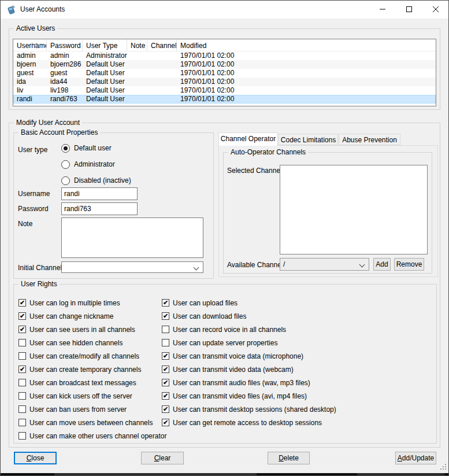 This screenshot has height=476, width=449. I want to click on checkbox-label: User can transmit voice data (microphone…, so click(238, 356).